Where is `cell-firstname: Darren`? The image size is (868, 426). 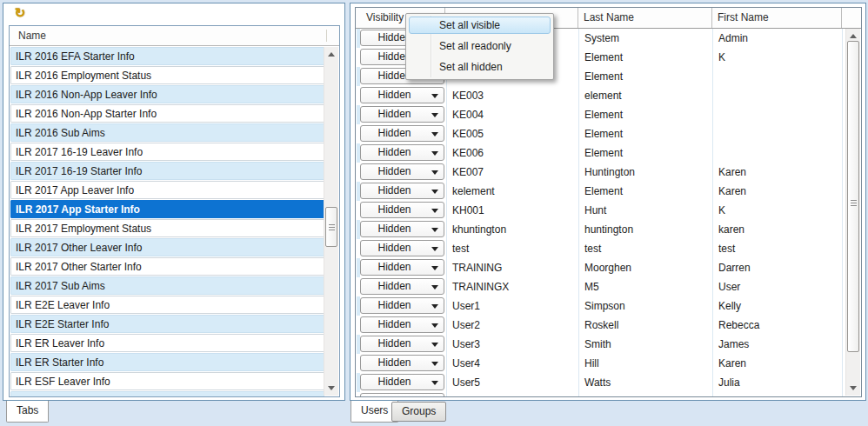
cell-firstname: Darren is located at coordinates (778, 268).